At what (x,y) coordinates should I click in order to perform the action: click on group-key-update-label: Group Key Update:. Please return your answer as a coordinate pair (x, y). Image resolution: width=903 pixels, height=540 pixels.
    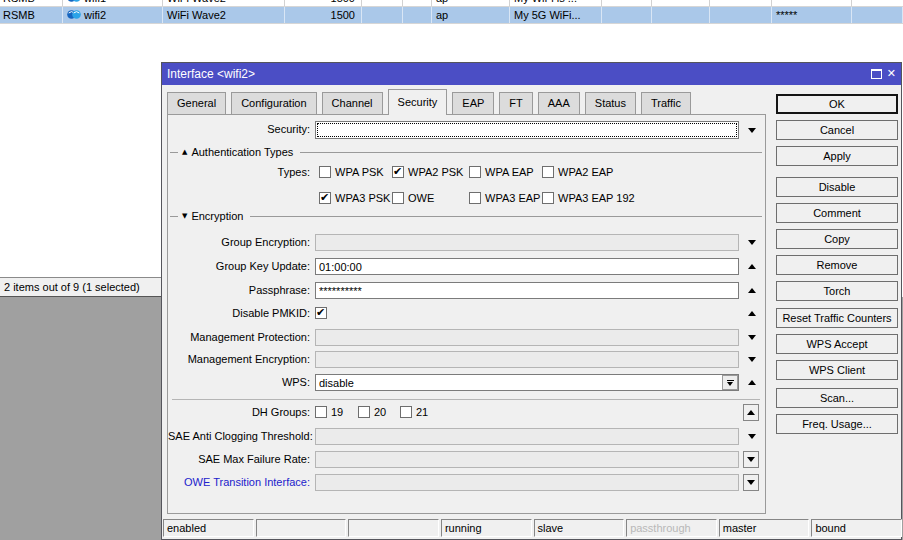
    Looking at the image, I should click on (239, 266).